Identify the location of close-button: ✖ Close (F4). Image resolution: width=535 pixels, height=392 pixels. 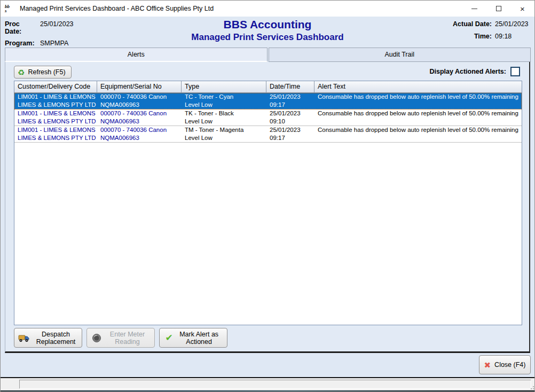
(505, 365).